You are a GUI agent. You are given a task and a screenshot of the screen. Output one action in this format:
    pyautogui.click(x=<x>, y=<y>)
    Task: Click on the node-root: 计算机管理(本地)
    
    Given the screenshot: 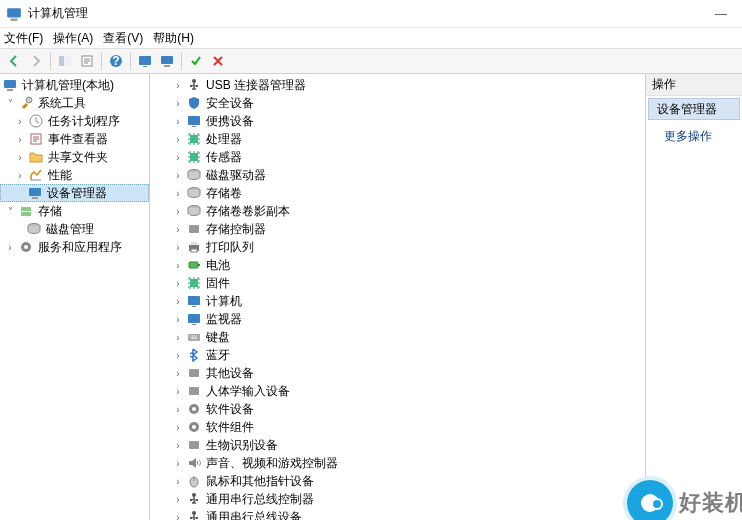 What is the action you would take?
    pyautogui.click(x=74, y=85)
    